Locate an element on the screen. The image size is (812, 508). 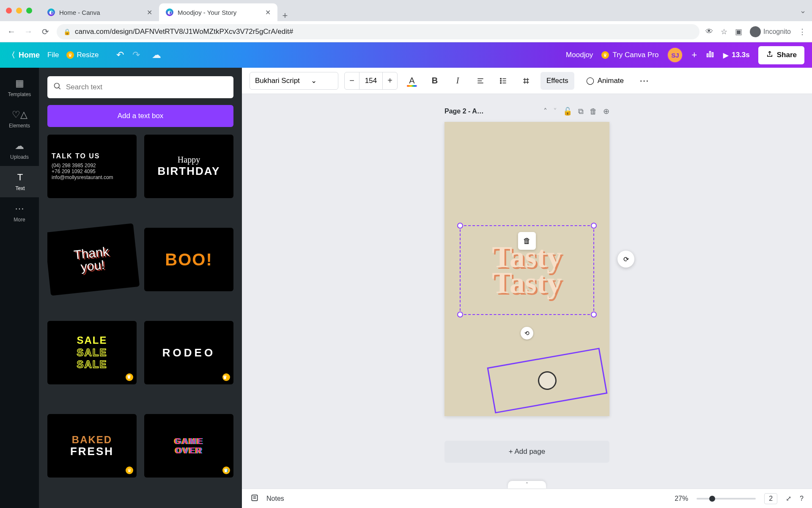
text-search is located at coordinates (140, 87).